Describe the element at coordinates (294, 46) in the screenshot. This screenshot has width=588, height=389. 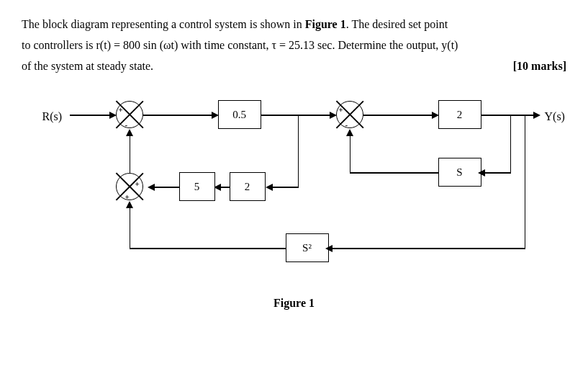
I see `problem-line2: to controllers is r(t) = 800 sin (ωt) wi…` at that location.